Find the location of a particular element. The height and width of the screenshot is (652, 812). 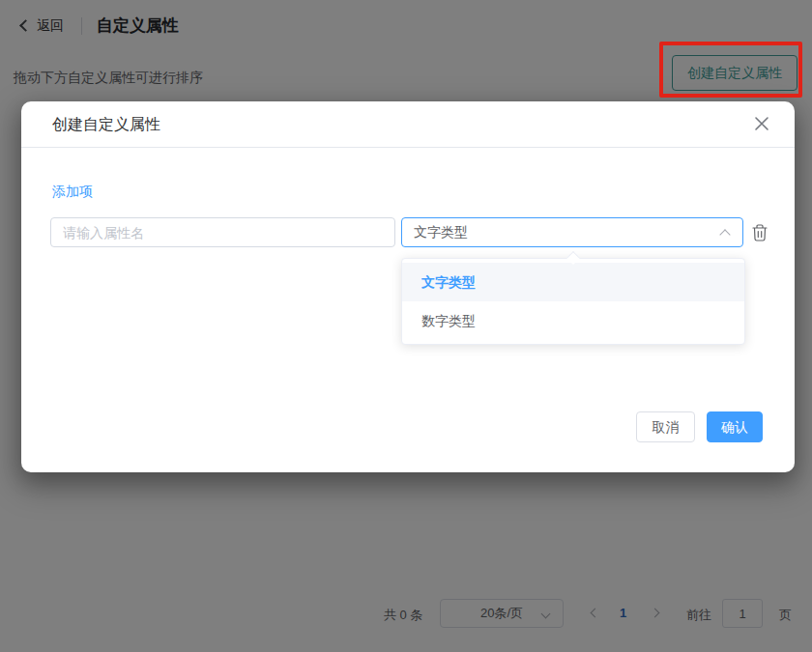

attribute-type-select: 文字类型 is located at coordinates (572, 232).